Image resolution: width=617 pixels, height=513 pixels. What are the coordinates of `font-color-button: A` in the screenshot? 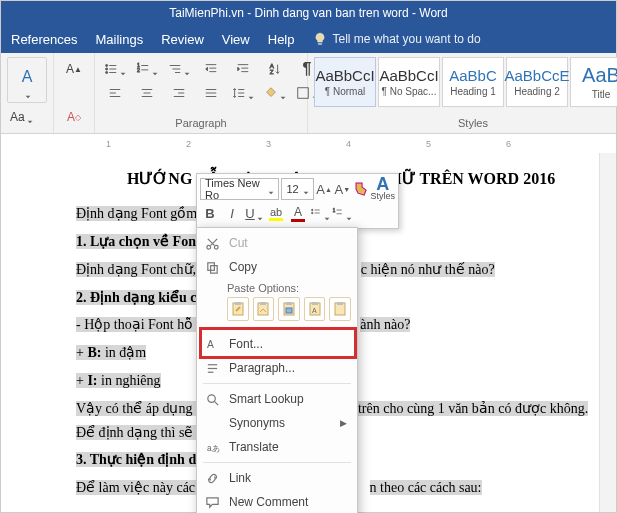 It's located at (298, 213).